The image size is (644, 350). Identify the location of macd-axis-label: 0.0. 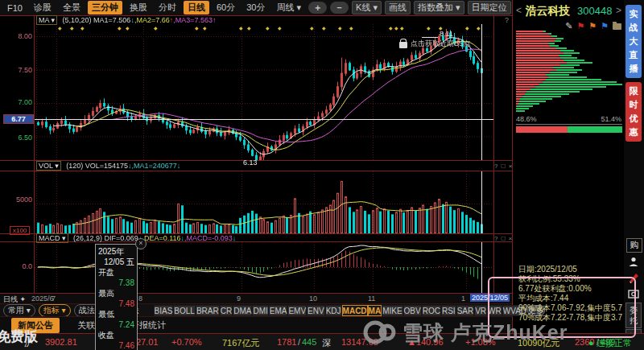
(17, 266).